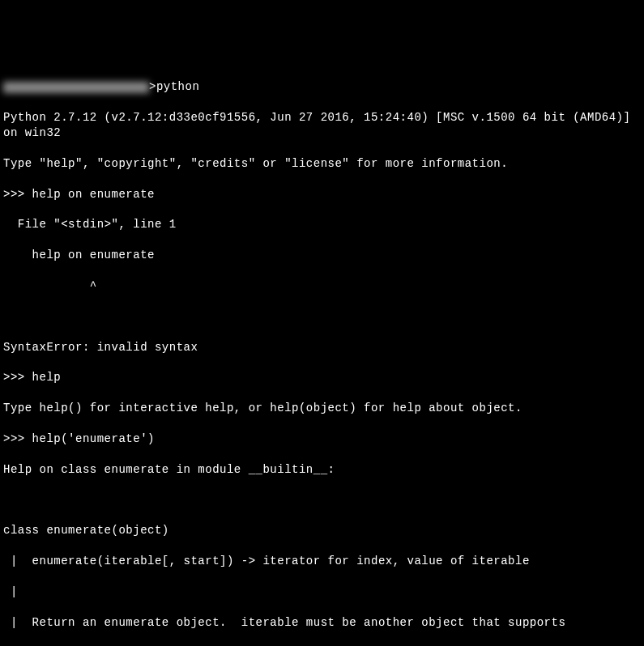 This screenshot has width=644, height=646. I want to click on traceback-caret: ^, so click(322, 287).